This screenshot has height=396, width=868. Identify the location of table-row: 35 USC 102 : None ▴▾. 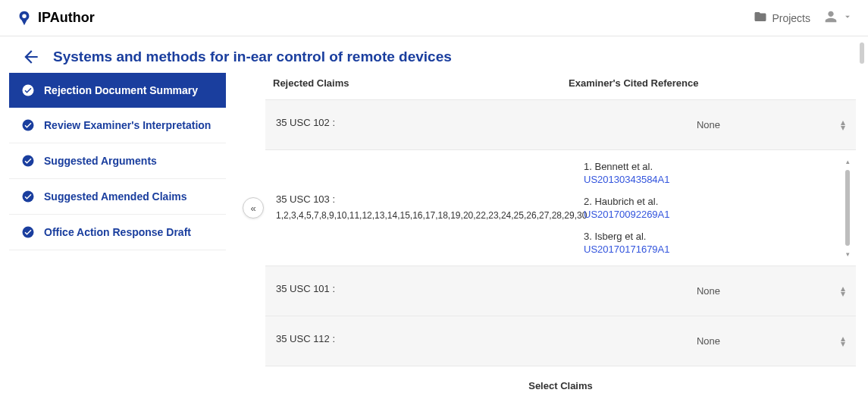
(561, 124).